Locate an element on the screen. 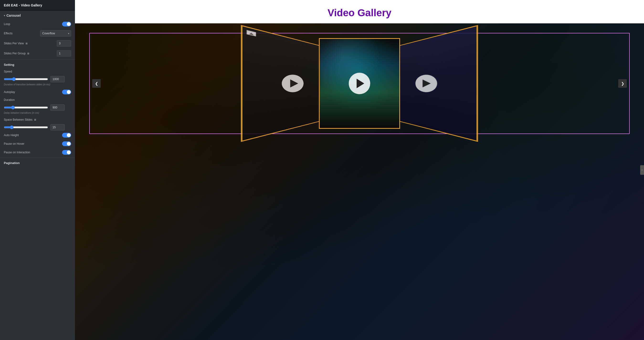  speed-input is located at coordinates (58, 79).